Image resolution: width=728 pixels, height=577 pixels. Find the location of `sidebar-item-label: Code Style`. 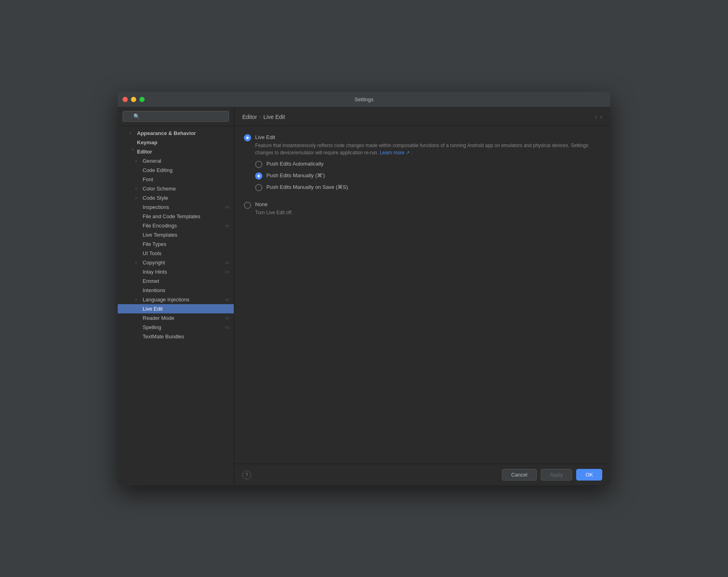

sidebar-item-label: Code Style is located at coordinates (155, 198).